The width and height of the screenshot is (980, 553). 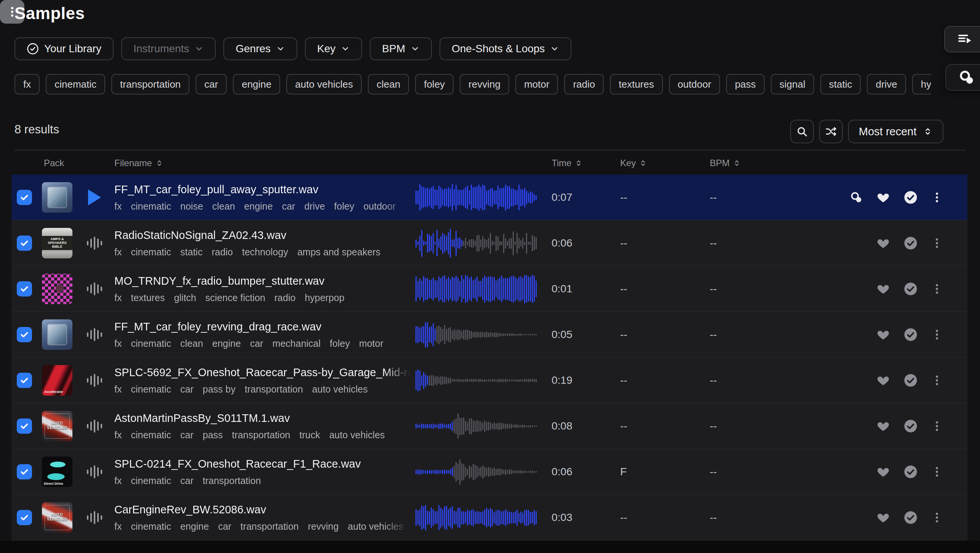 I want to click on row-tag: drive, so click(x=314, y=207).